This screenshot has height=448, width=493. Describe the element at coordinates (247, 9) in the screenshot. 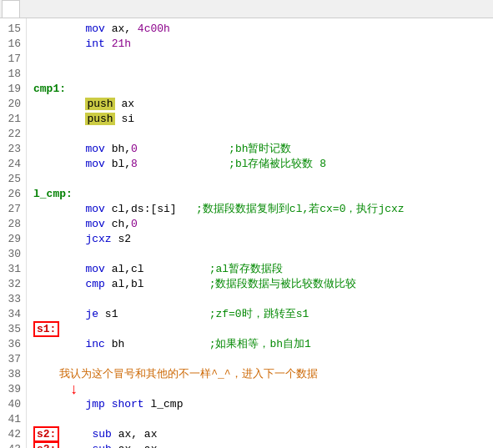

I see `tab-bar` at that location.